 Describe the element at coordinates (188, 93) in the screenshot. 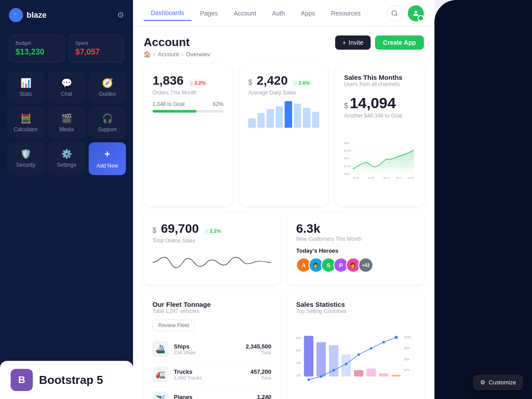

I see `orders-label: Orders This Month` at that location.